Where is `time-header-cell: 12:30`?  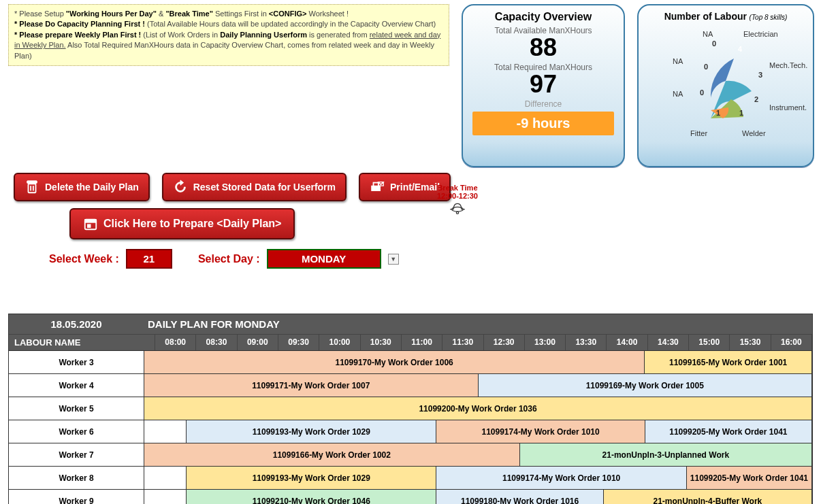 time-header-cell: 12:30 is located at coordinates (504, 343).